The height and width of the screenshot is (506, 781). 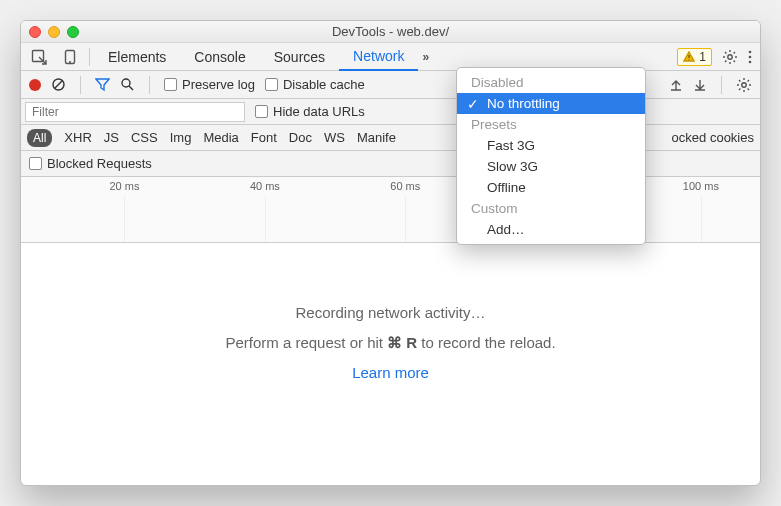 I want to click on preserve-log-label: Preserve log, so click(x=218, y=84).